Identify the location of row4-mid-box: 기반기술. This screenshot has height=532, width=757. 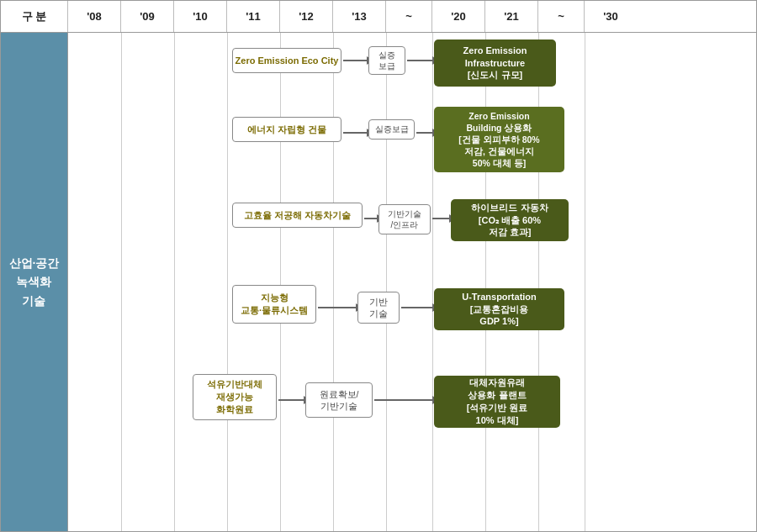
(378, 308).